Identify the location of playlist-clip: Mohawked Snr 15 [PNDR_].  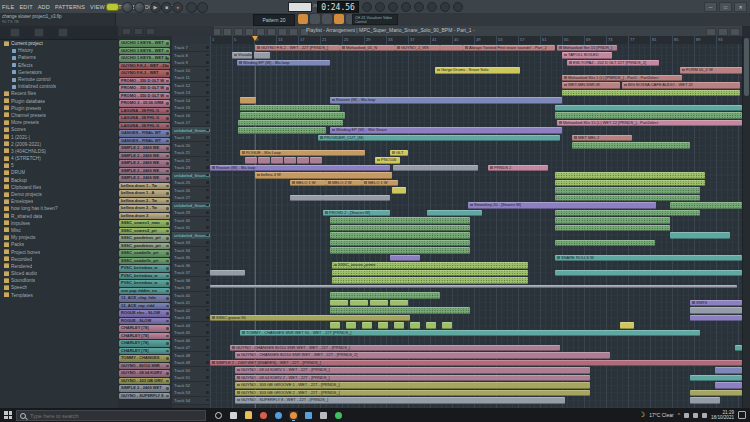
(587, 48).